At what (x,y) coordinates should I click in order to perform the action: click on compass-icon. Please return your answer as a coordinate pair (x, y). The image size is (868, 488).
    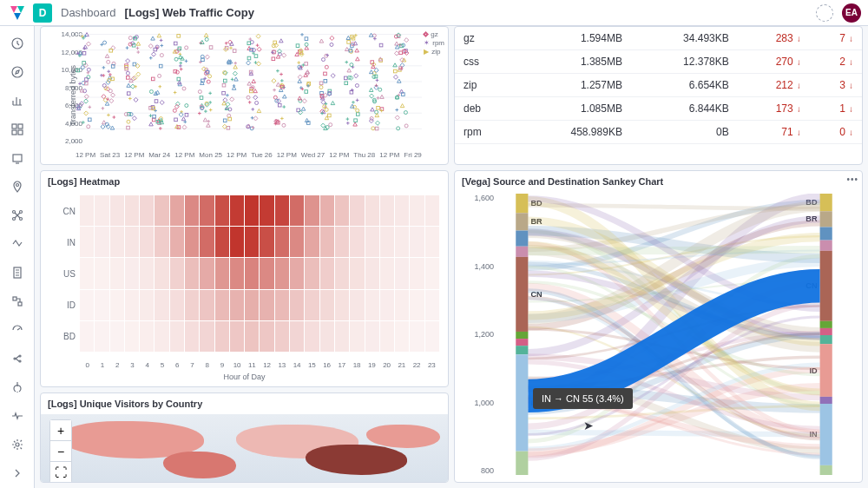
    Looking at the image, I should click on (17, 71).